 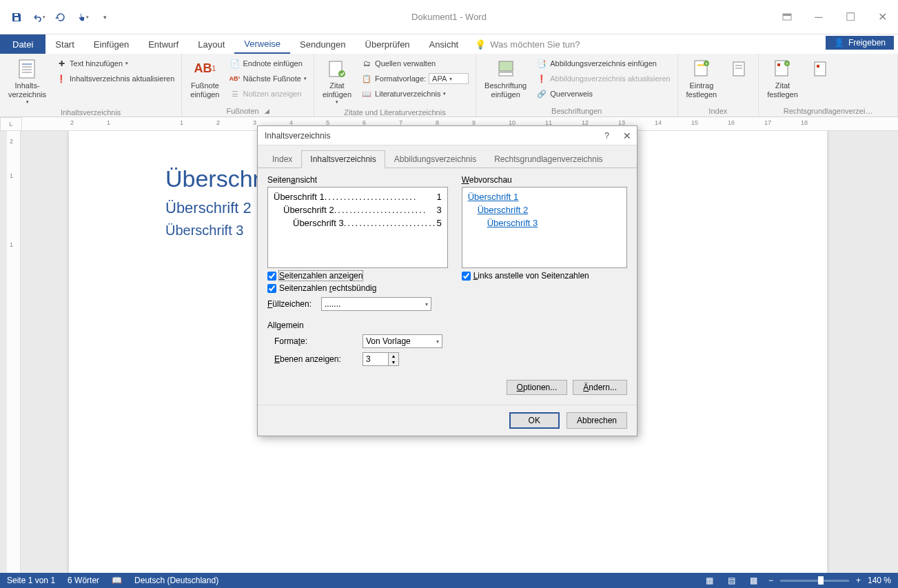 What do you see at coordinates (603, 79) in the screenshot?
I see `update-figure-index-button: ❗Abbildungsverzeichnis aktualisieren` at bounding box center [603, 79].